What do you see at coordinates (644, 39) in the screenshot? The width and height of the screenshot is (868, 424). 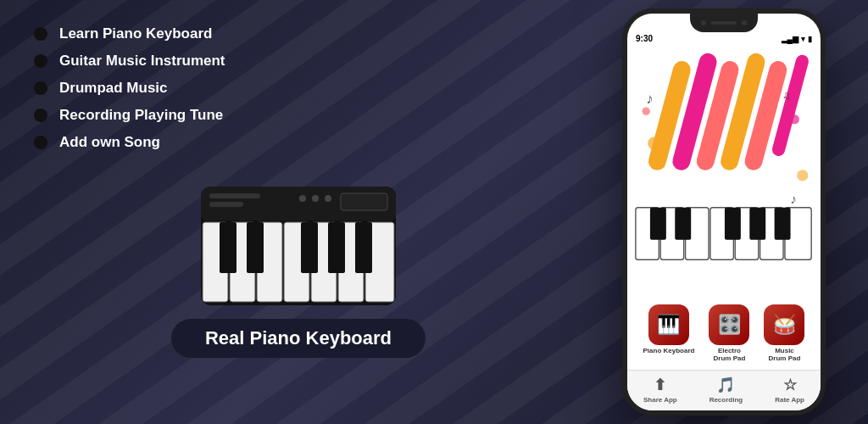 I see `status-time: 9:30` at bounding box center [644, 39].